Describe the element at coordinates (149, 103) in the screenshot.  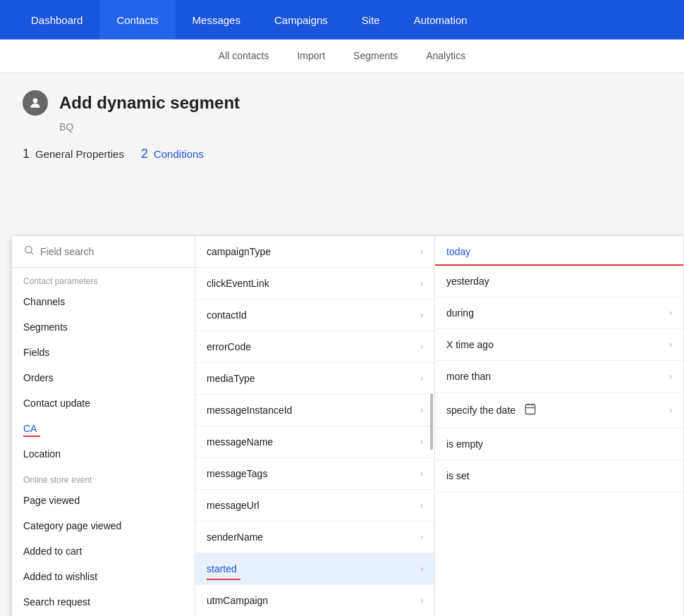
I see `page-title: Add dynamic segment` at that location.